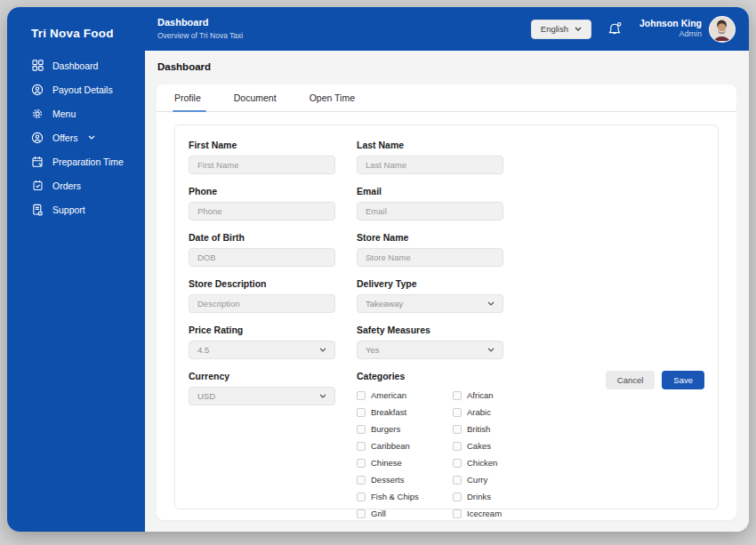 Image resolution: width=756 pixels, height=545 pixels. What do you see at coordinates (615, 29) in the screenshot?
I see `notification-bell-icon` at bounding box center [615, 29].